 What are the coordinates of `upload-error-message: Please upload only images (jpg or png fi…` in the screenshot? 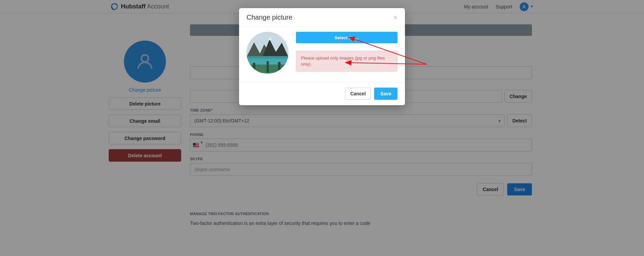 It's located at (347, 61).